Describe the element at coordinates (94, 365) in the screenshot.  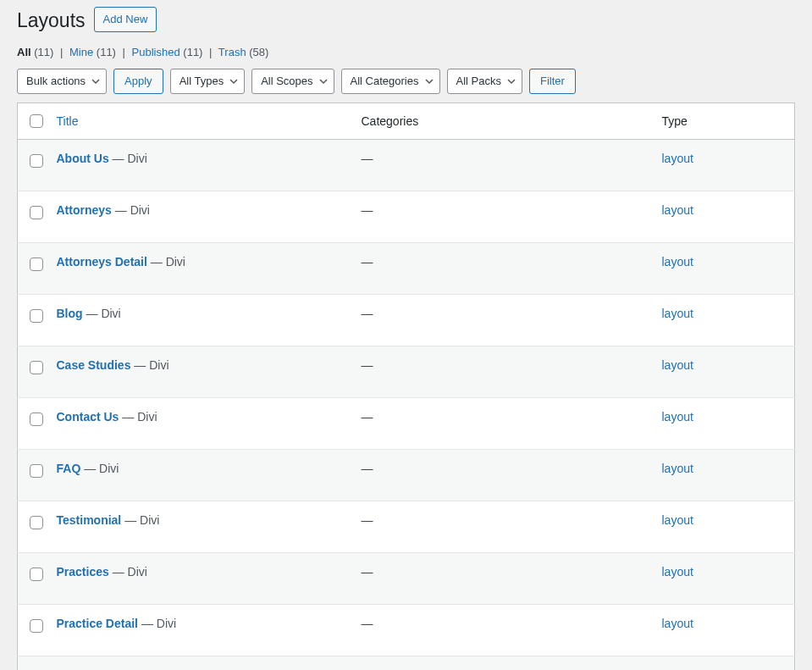
I see `row-title-link: Case Studies` at that location.